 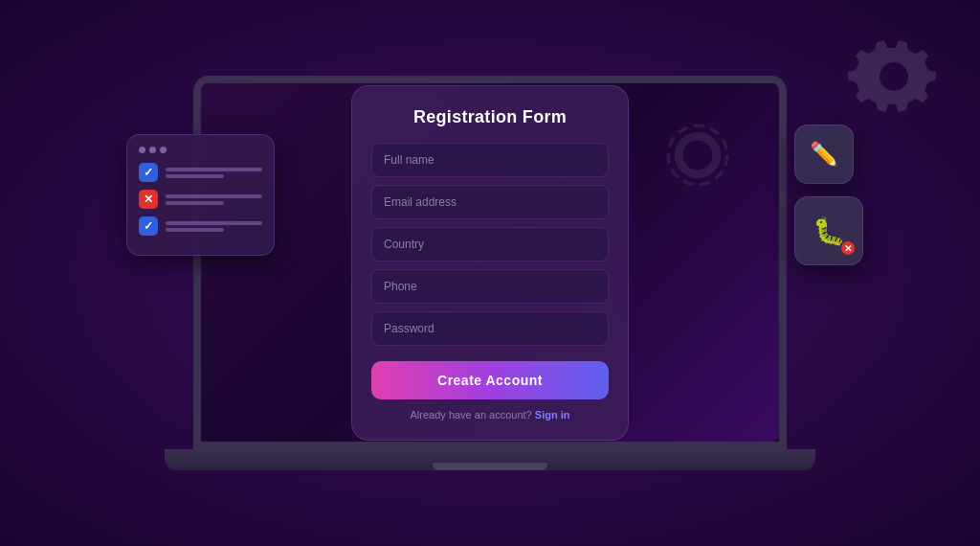 What do you see at coordinates (829, 231) in the screenshot?
I see `bug-card: 🐛 ✕` at bounding box center [829, 231].